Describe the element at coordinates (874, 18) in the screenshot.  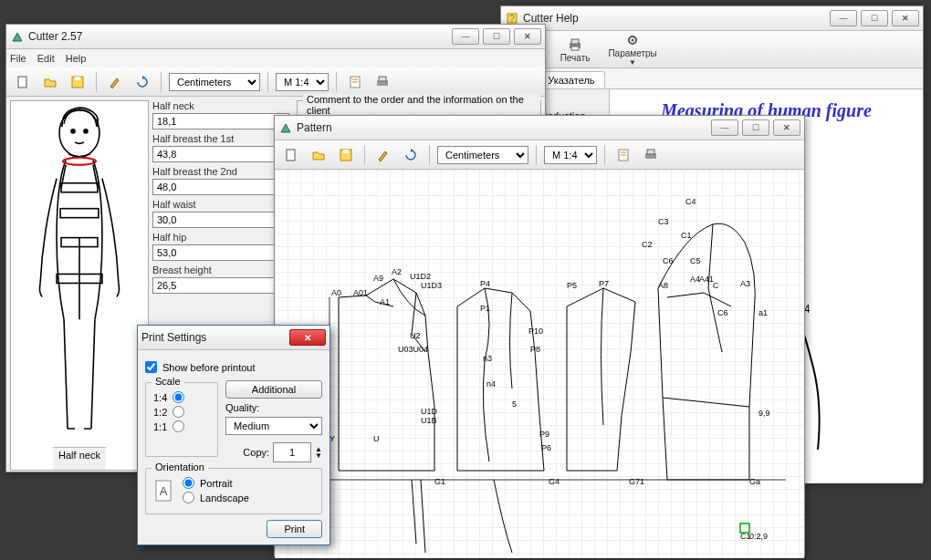
I see `help-maximize-button: ☐` at that location.